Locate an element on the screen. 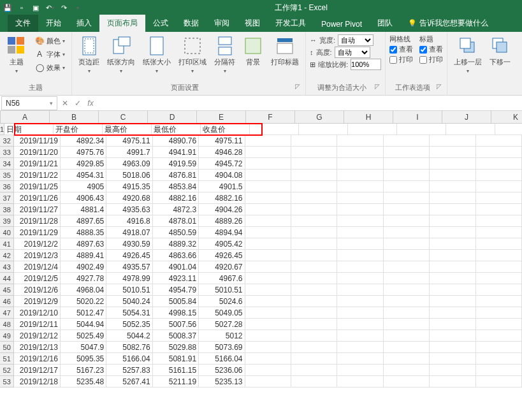  print-titles-button: 打印标题 is located at coordinates (285, 51).